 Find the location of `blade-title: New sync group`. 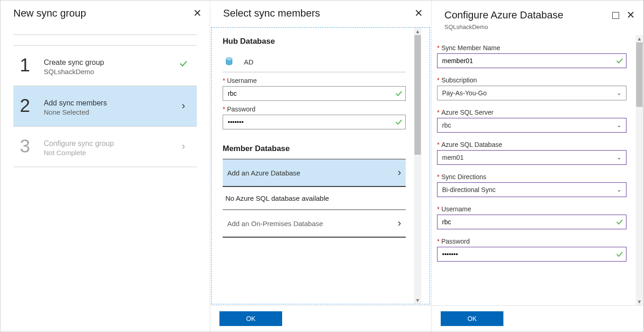

blade-title: New sync group is located at coordinates (50, 13).